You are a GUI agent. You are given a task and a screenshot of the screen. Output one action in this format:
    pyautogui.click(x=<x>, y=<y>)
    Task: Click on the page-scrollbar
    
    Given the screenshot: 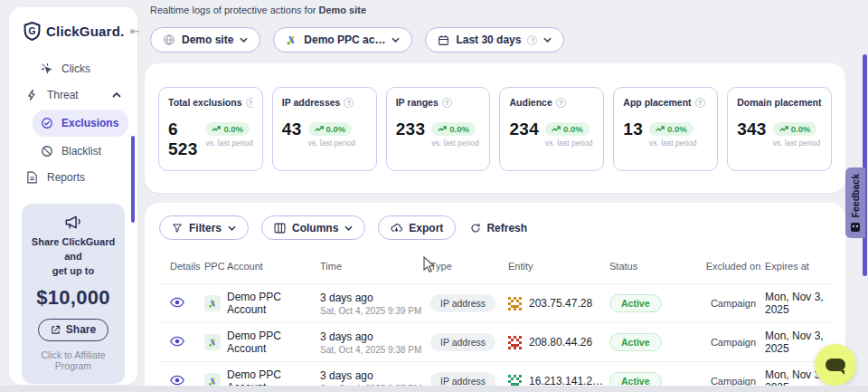 What is the action you would take?
    pyautogui.click(x=864, y=165)
    